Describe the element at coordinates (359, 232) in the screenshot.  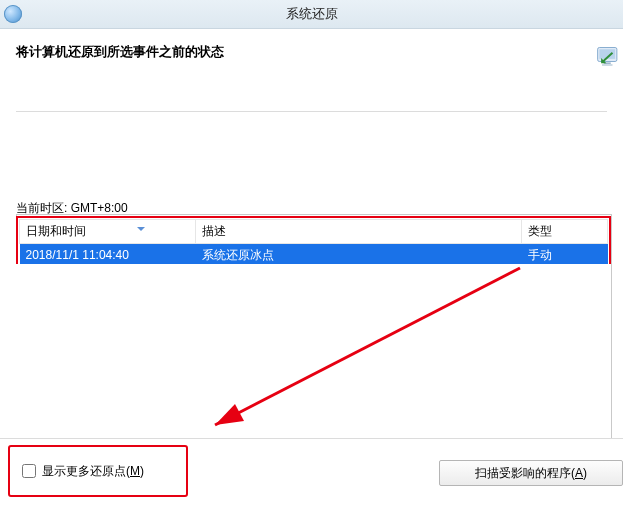
I see `col-description: 描述` at that location.